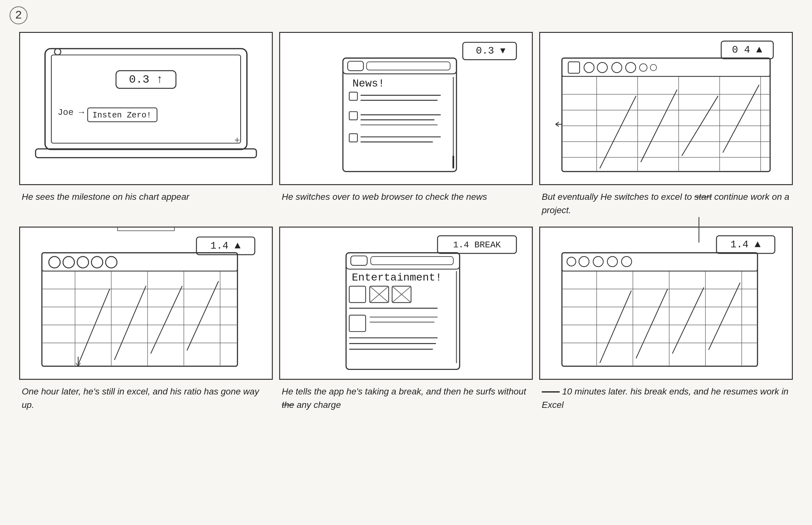  Describe the element at coordinates (491, 51) in the screenshot. I see `svg-text: 0.3 ▾` at that location.